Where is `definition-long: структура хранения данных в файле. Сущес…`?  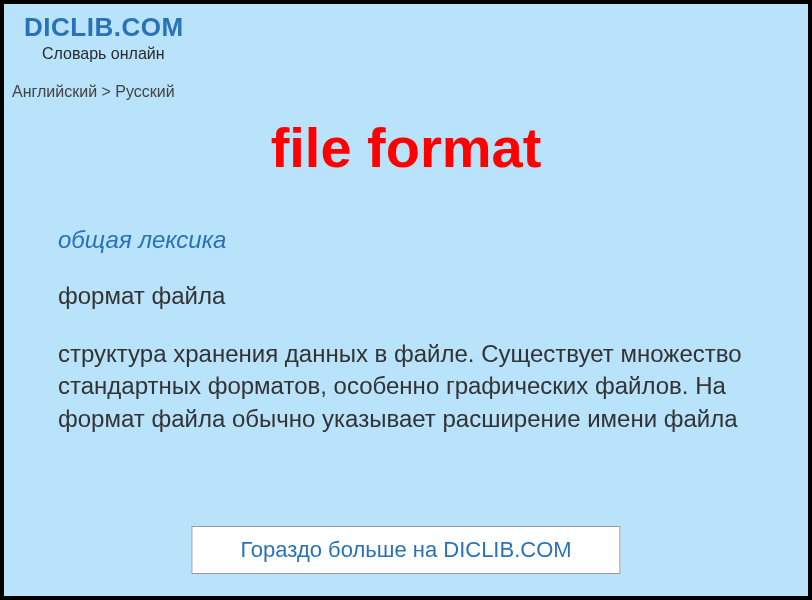 definition-long: структура хранения данных в файле. Сущес… is located at coordinates (406, 386).